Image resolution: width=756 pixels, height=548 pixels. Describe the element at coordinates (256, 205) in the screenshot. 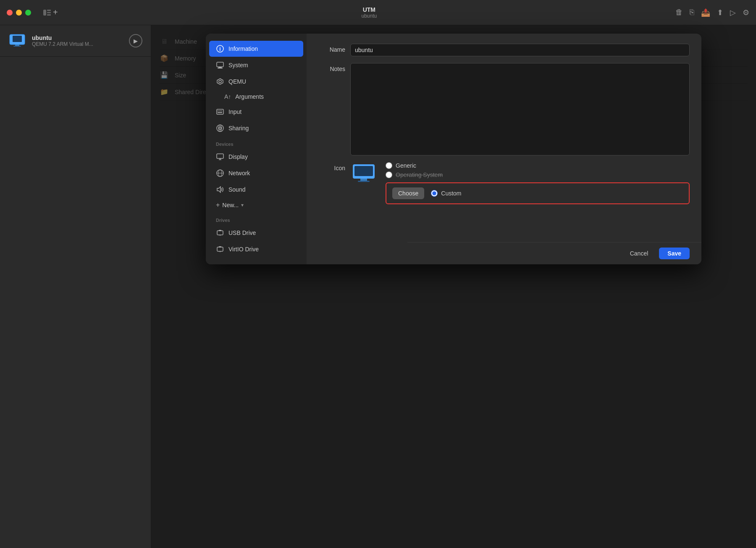

I see `new-device-button: + New... ▾` at that location.